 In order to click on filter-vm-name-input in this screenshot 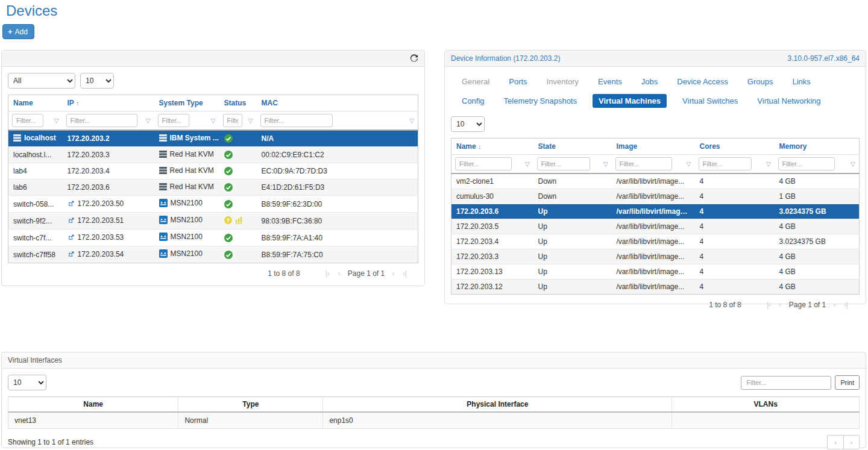, I will do `click(483, 164)`.